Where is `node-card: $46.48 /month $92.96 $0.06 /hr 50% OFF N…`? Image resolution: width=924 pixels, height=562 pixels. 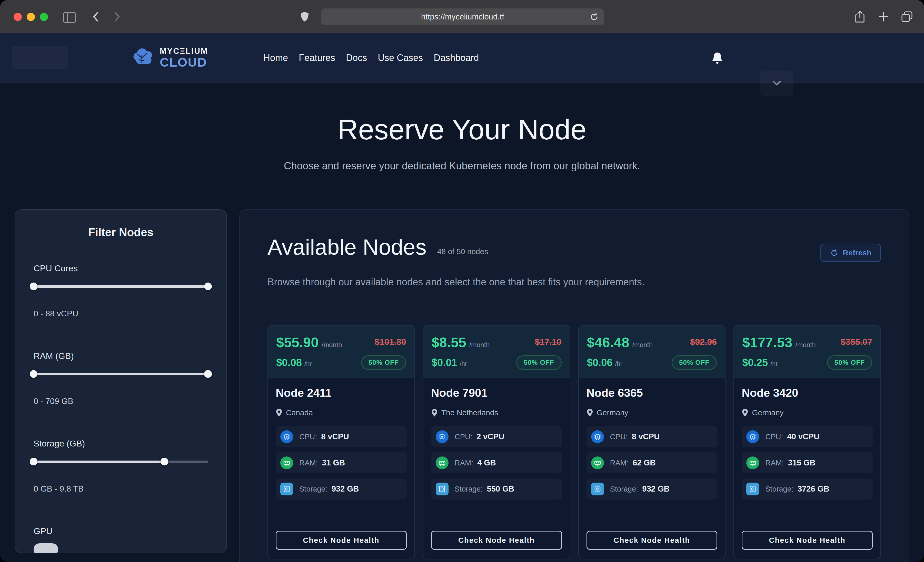 node-card: $46.48 /month $92.96 $0.06 /hr 50% OFF N… is located at coordinates (652, 442).